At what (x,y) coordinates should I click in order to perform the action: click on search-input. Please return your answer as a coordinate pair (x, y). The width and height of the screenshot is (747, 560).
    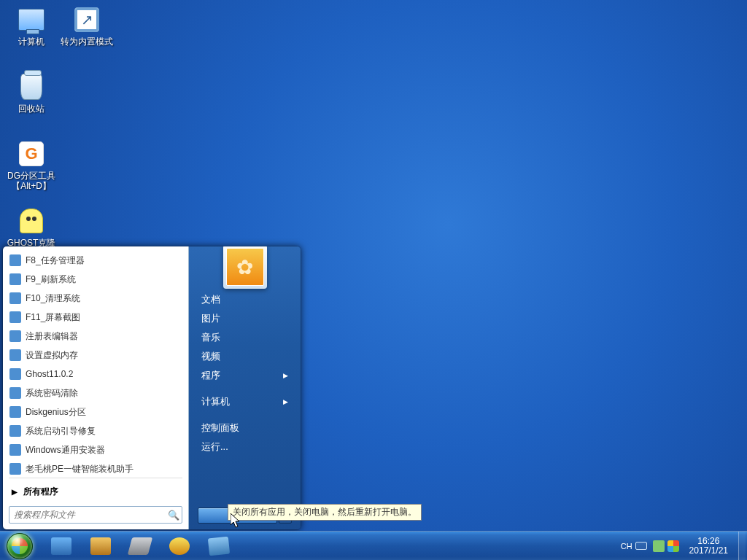
    Looking at the image, I should click on (88, 515).